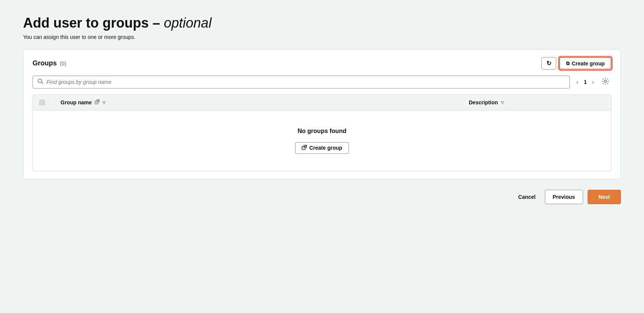  I want to click on checkbox-placeholder, so click(42, 102).